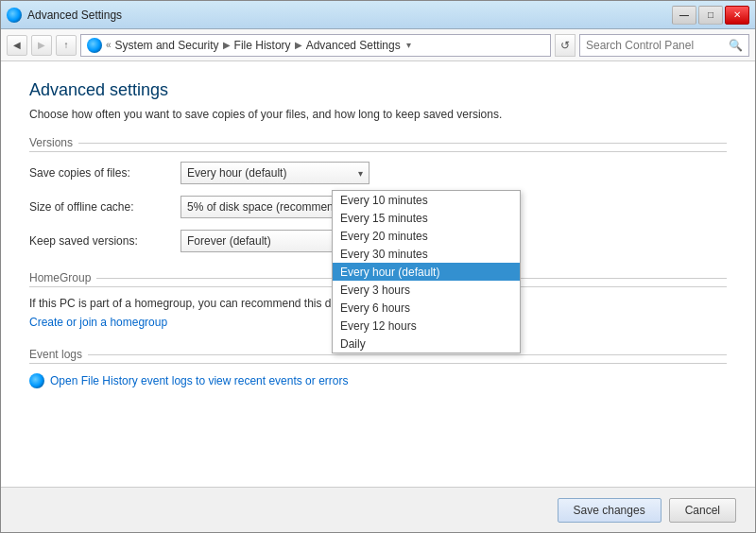  Describe the element at coordinates (426, 272) in the screenshot. I see `save-copies-dropdown: Every 10 minutesEvery 15 minutesEvery 20…` at that location.